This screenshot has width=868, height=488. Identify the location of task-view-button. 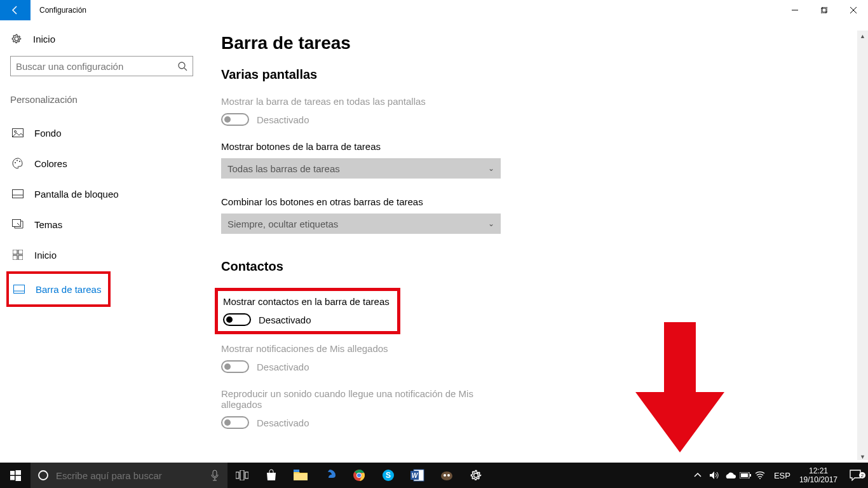
(242, 475).